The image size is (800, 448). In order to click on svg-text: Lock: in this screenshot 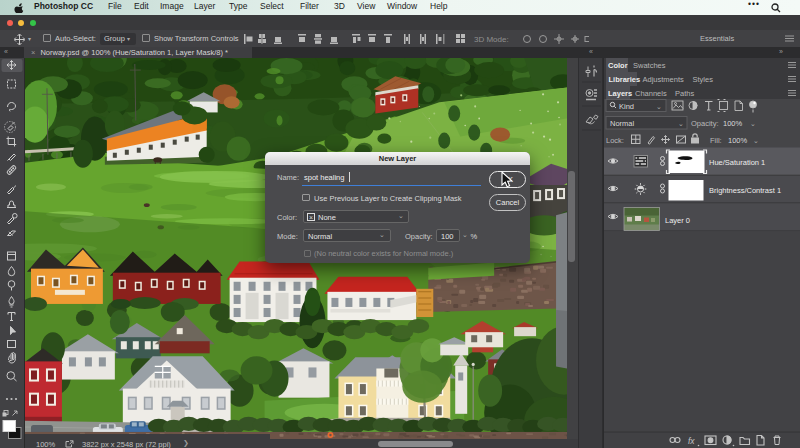, I will do `click(615, 140)`.